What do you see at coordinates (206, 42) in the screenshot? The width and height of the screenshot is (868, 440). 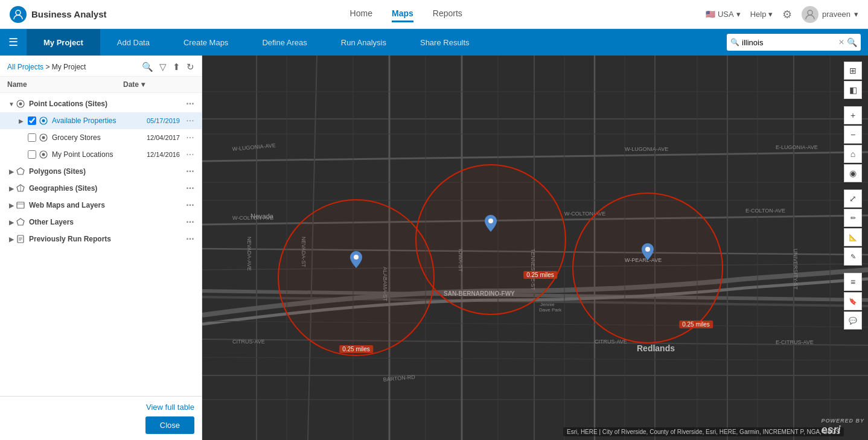 I see `tab-create-maps: Create Maps` at bounding box center [206, 42].